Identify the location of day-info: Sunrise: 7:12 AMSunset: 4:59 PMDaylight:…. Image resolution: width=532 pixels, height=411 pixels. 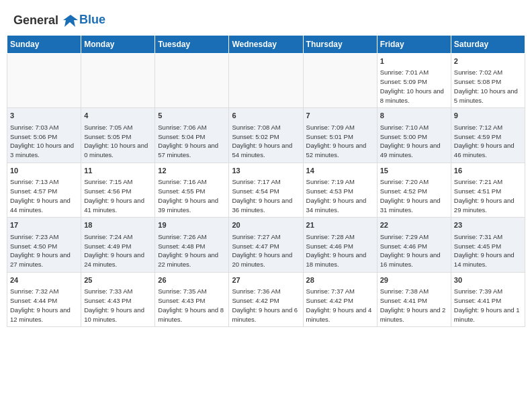
(488, 141).